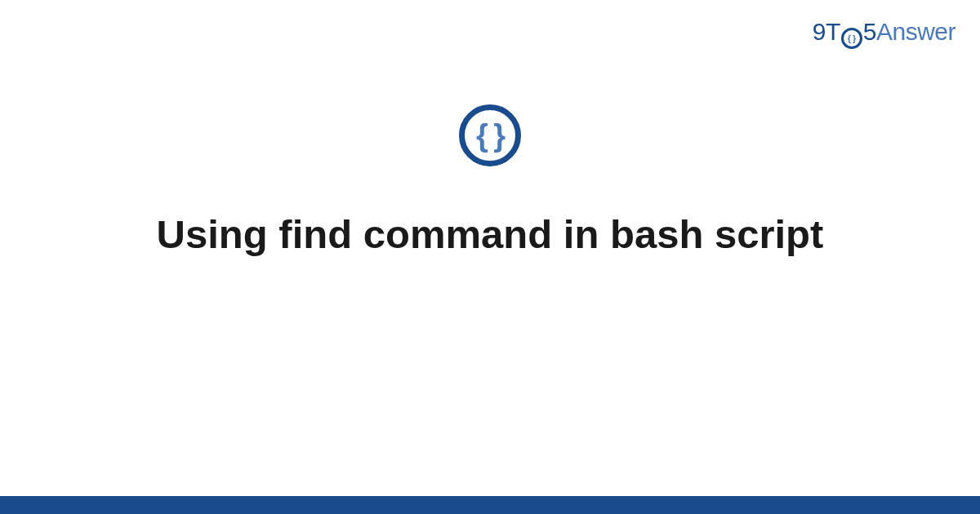  What do you see at coordinates (884, 33) in the screenshot?
I see `brand-logo: 9T{ }5Answer` at bounding box center [884, 33].